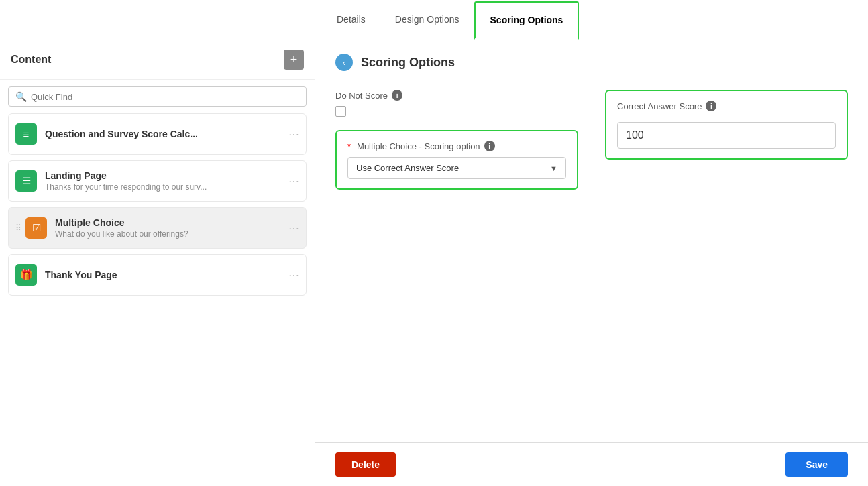  What do you see at coordinates (157, 275) in the screenshot?
I see `sidebar-item-thank-you: 🎁 Thank You Page ⋯` at bounding box center [157, 275].